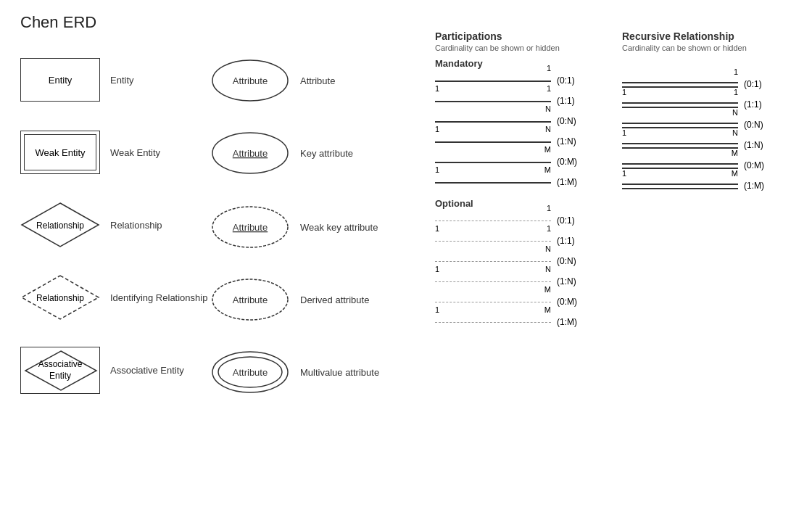 This screenshot has height=515, width=812. I want to click on opt-r6-right: M, so click(548, 310).